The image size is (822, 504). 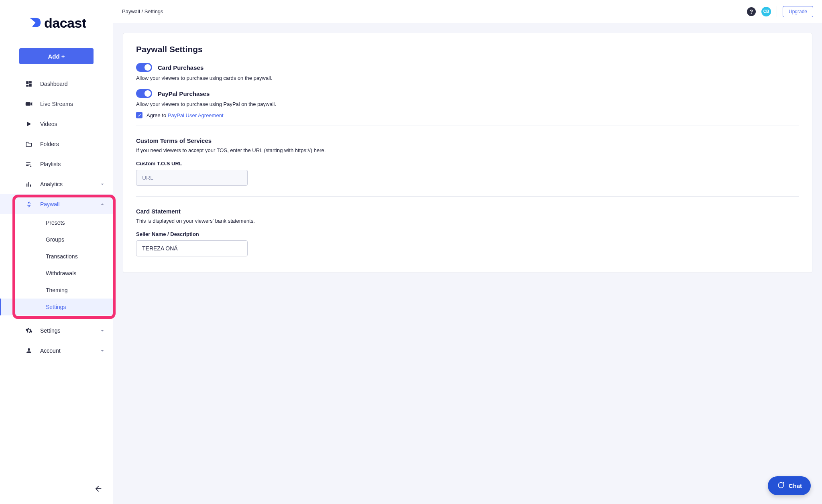 I want to click on paypal-purchases-toggle, so click(x=144, y=93).